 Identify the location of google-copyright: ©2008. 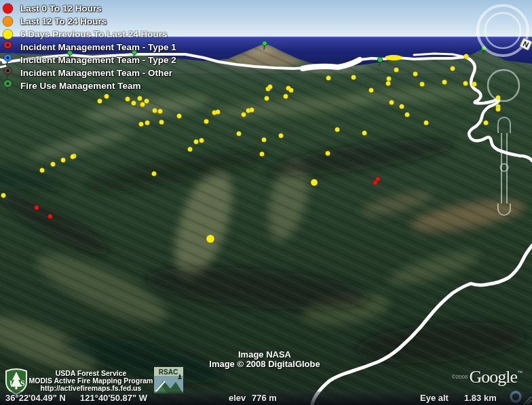
(460, 377).